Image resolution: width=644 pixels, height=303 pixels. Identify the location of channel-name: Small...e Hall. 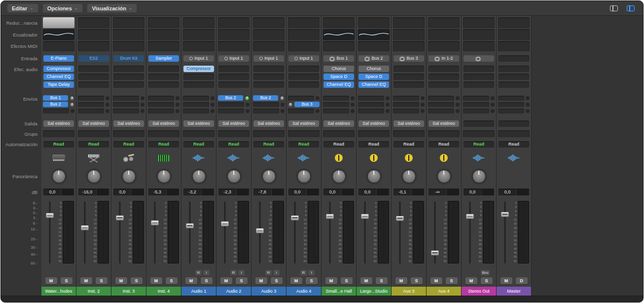
(339, 291).